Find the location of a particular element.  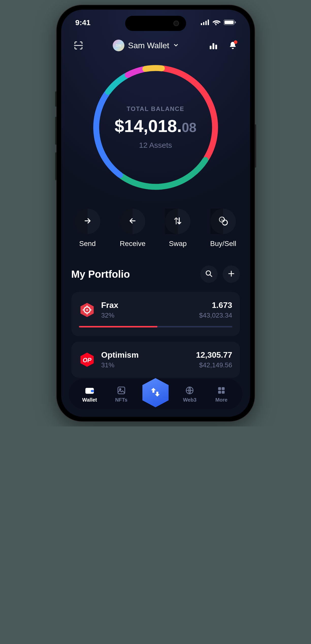

buy-sell-button: $ Buy/Sell is located at coordinates (223, 228).